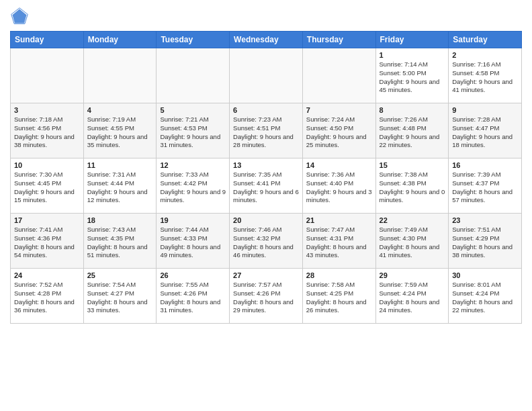 The image size is (532, 411). Describe the element at coordinates (120, 186) in the screenshot. I see `calendar-cell: 11Sunrise: 7:31 AM Sunset: 4:44 PM Dayli…` at that location.